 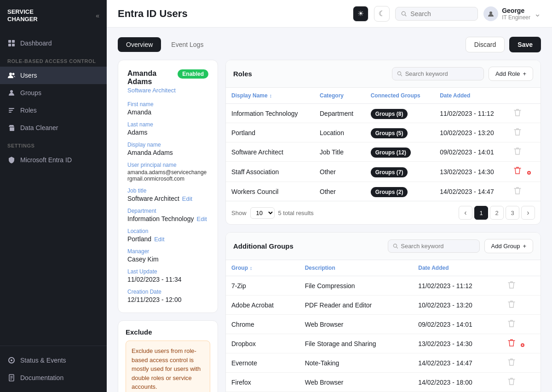 I want to click on settings-section-label: SETTINGS, so click(x=53, y=144).